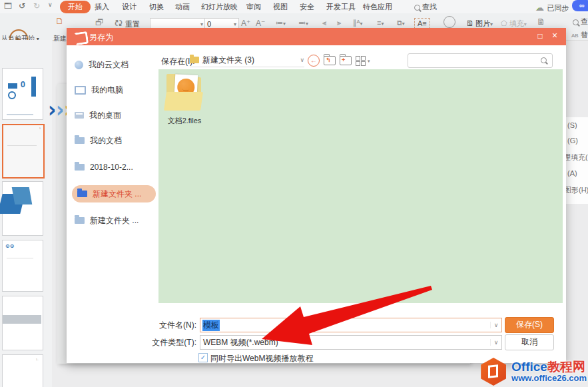 This screenshot has height=387, width=588. Describe the element at coordinates (324, 23) in the screenshot. I see `decrease-indent-icon: ⫷` at that location.